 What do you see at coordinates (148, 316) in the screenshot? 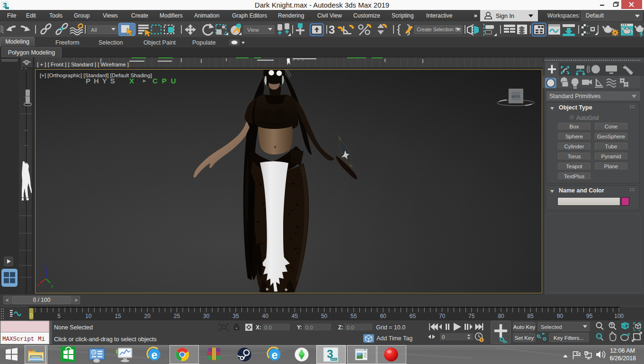
I see `svg-text: 20` at bounding box center [148, 316].